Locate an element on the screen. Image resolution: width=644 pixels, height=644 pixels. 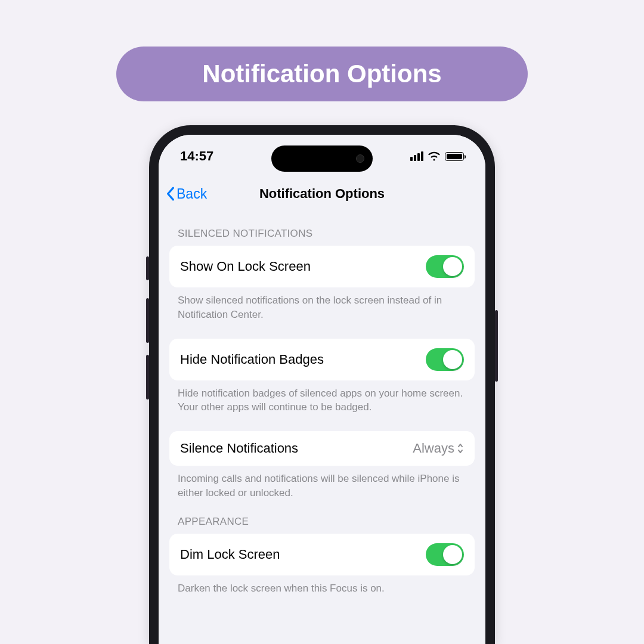
status-time: 14:57 is located at coordinates (197, 156).